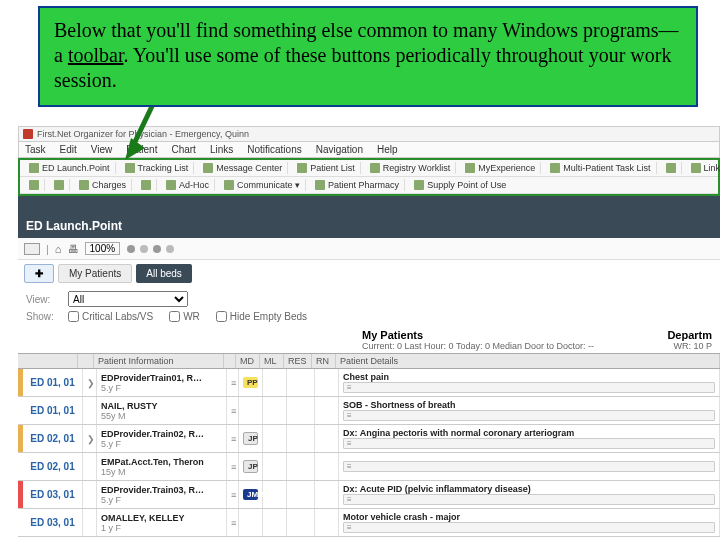  I want to click on dropdown-icon, so click(146, 185).